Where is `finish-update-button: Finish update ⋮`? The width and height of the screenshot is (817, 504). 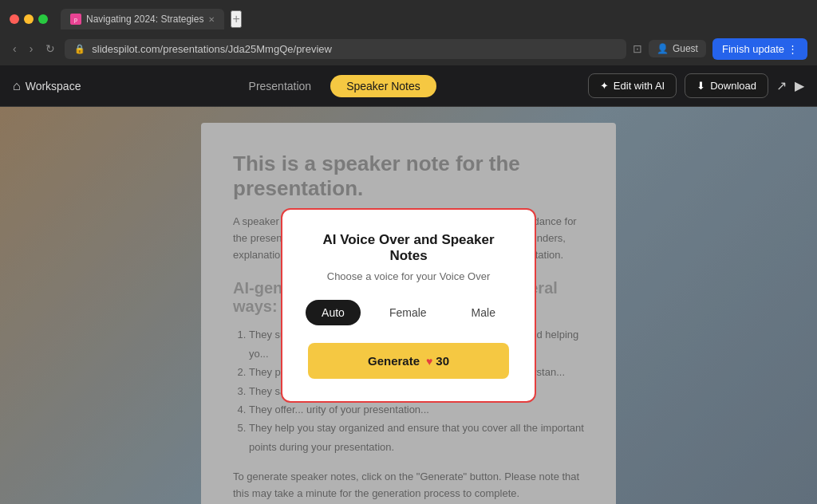 finish-update-button: Finish update ⋮ is located at coordinates (760, 49).